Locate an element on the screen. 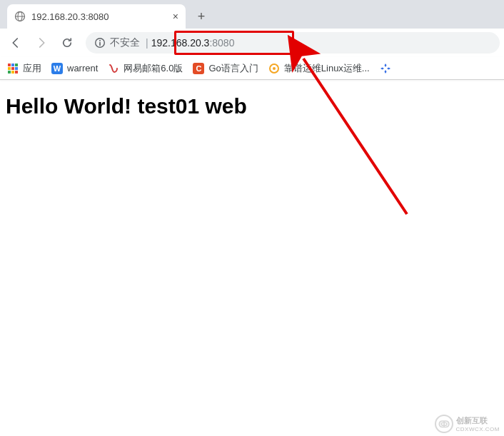 The width and height of the screenshot is (504, 436). bookmark-item: W warrent is located at coordinates (74, 69).